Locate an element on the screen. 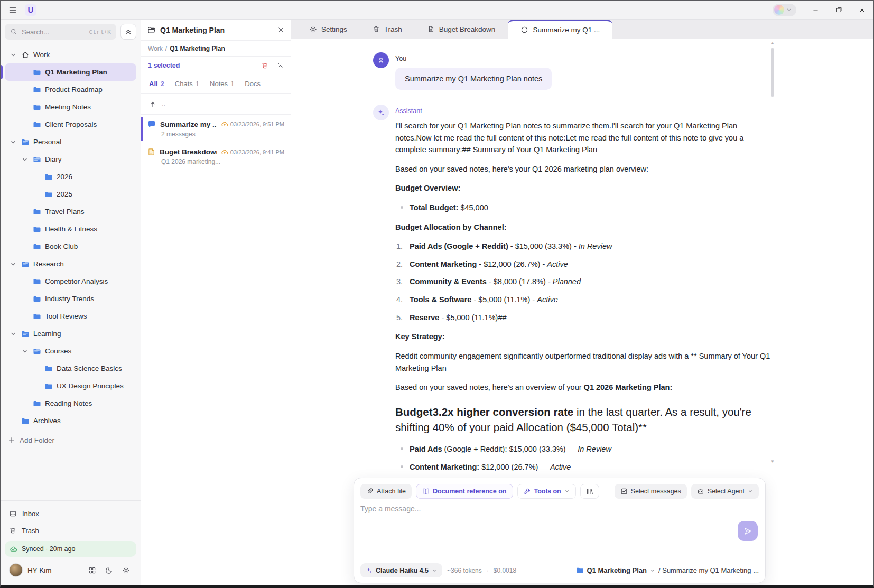  tab-notes: Notes1 is located at coordinates (222, 83).